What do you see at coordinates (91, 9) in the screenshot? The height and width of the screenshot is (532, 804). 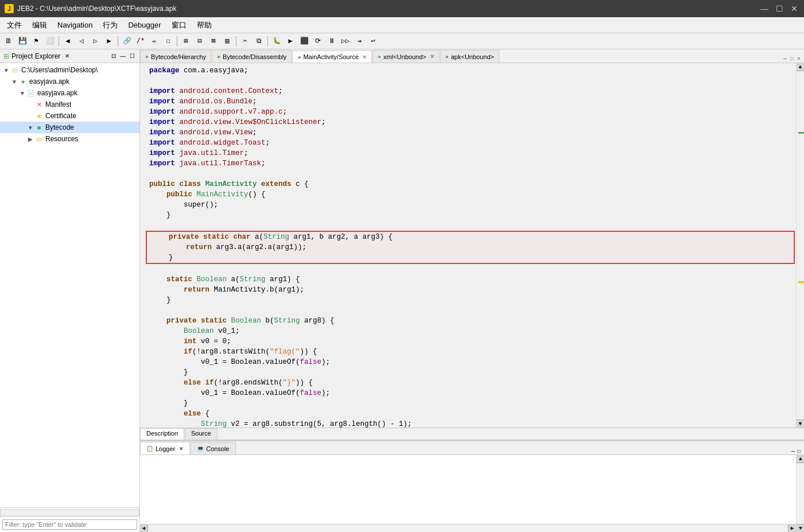 I see `title-bar-left: J JEB2 - C:\Users\admin\Desktop\XCTF\eas…` at bounding box center [91, 9].